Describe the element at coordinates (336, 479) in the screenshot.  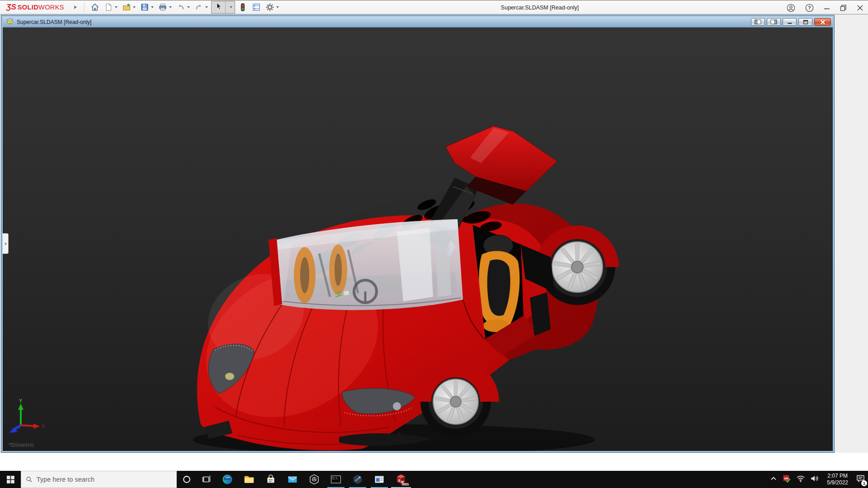
I see `command-prompt-icon: C:\` at that location.